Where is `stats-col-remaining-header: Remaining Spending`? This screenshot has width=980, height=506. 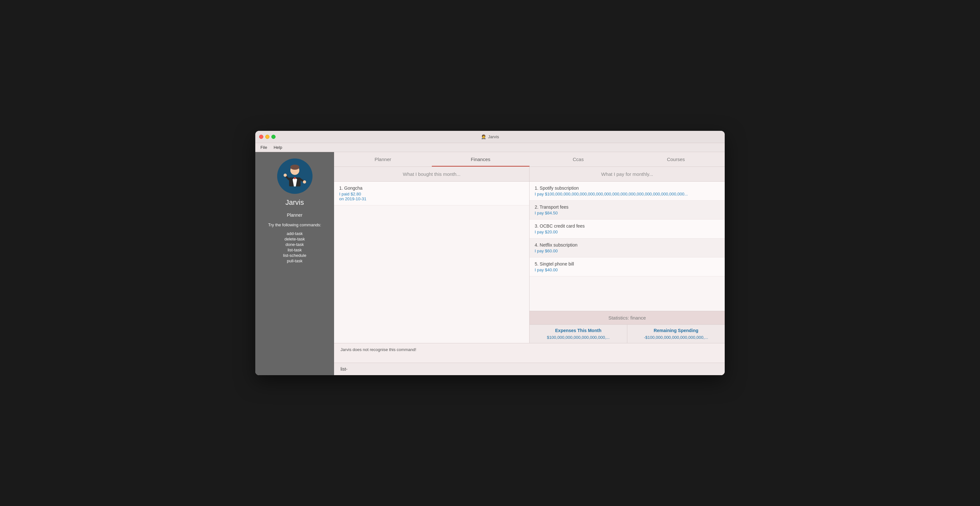
stats-col-remaining-header: Remaining Spending is located at coordinates (676, 330).